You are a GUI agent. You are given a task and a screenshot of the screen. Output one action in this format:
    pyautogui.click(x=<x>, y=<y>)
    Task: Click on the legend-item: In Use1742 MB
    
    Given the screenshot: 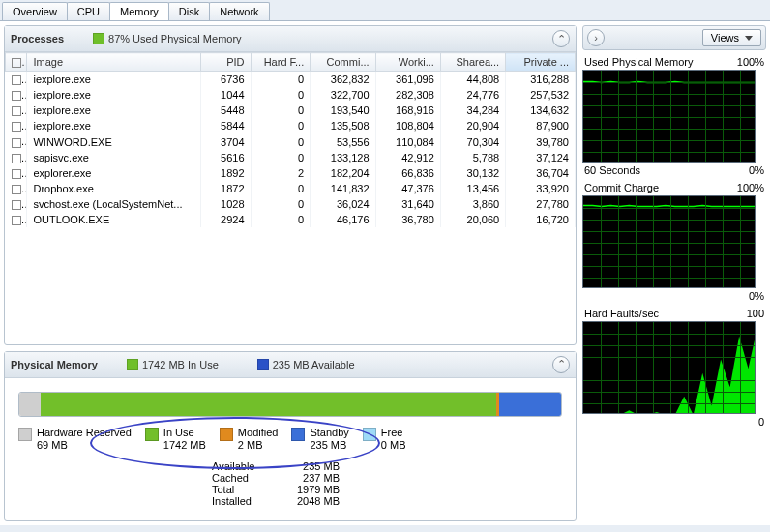 What is the action you would take?
    pyautogui.click(x=176, y=440)
    